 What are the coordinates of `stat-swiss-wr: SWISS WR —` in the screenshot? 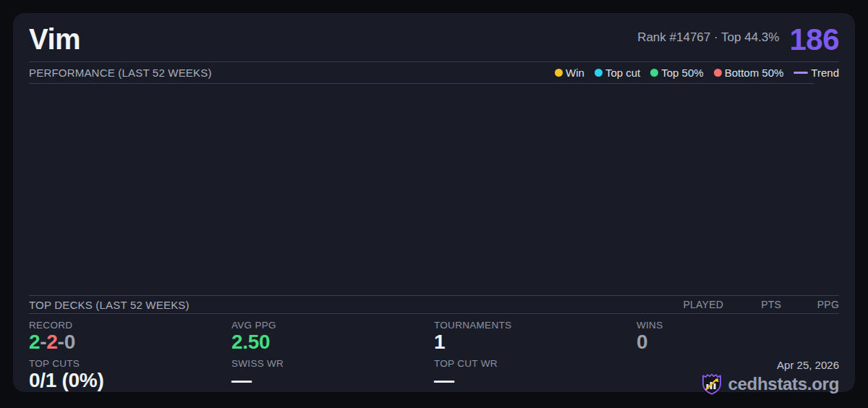 It's located at (333, 380).